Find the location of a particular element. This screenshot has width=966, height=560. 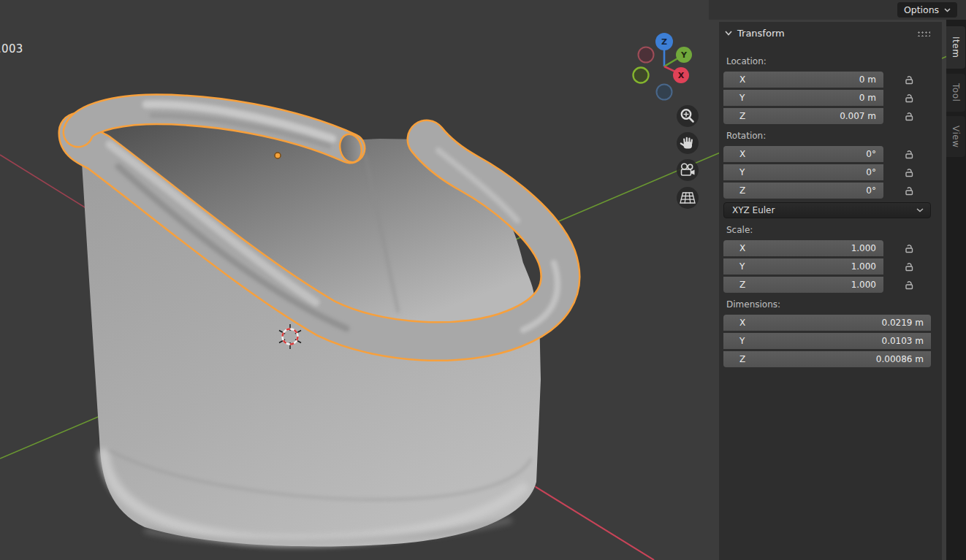

rotation-mode-dropdown: XYZ Euler is located at coordinates (827, 210).